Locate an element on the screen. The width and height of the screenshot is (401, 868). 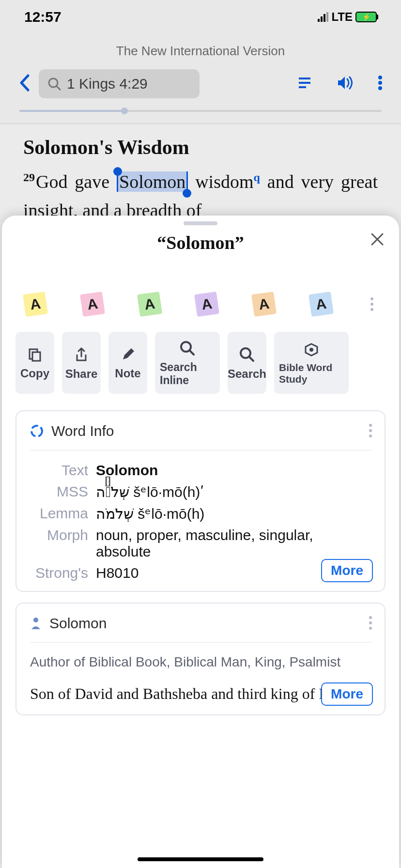
battery-icon: ⚡ is located at coordinates (366, 17).